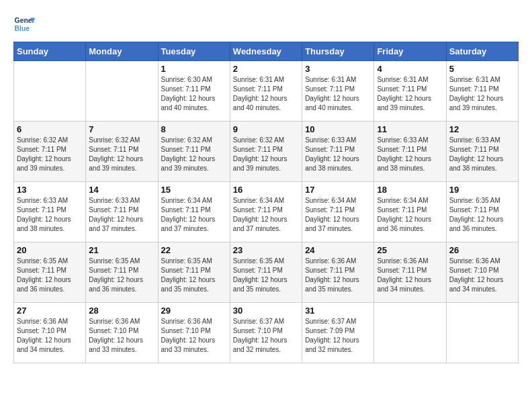  I want to click on calendar-cell: 4Sunrise: 6:31 AM Sunset: 7:11 PM Daylig…, so click(410, 91).